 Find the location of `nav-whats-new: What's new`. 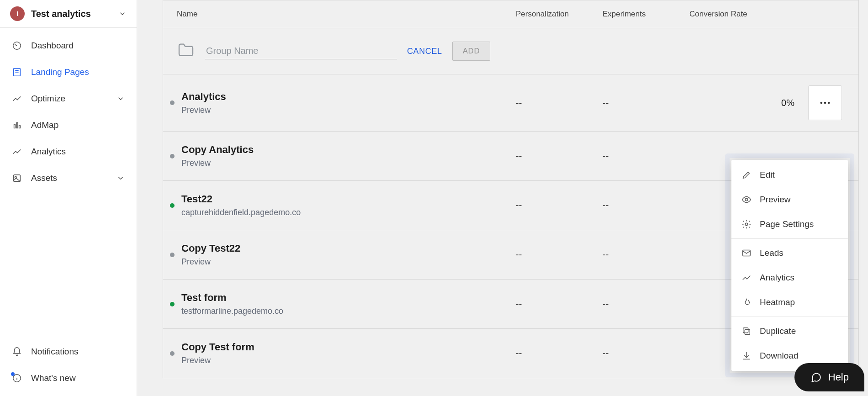

nav-whats-new: What's new is located at coordinates (69, 378).